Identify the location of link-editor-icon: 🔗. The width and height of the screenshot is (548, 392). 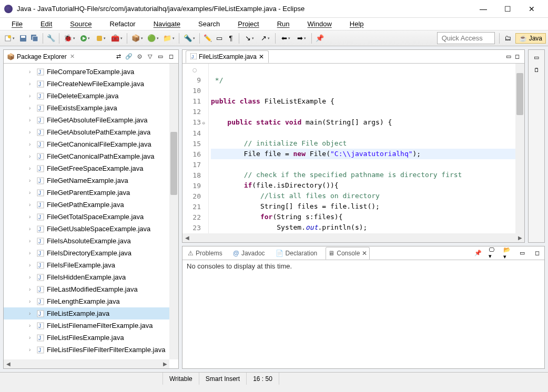
(129, 57).